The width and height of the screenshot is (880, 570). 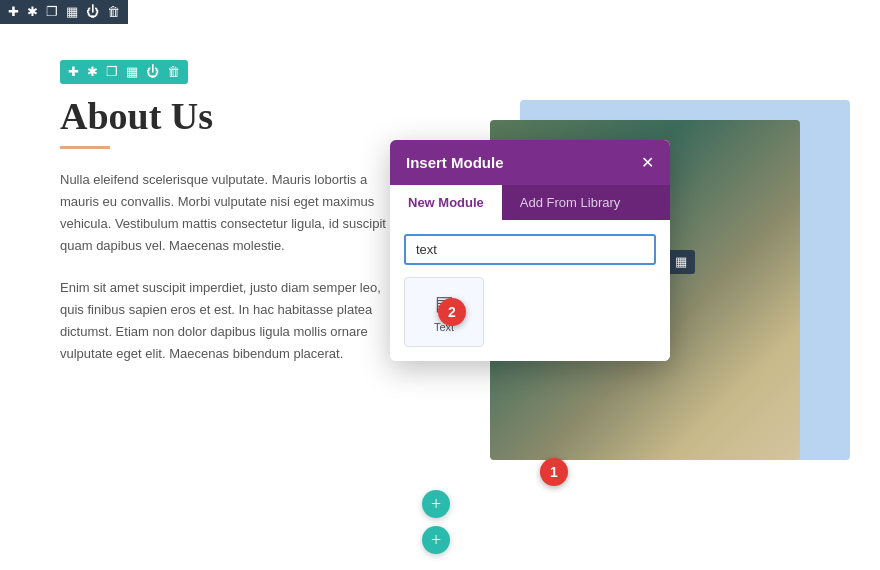 I want to click on about-paragraph-2: Enim sit amet suscipit imperdiet, justo …, so click(x=230, y=321).